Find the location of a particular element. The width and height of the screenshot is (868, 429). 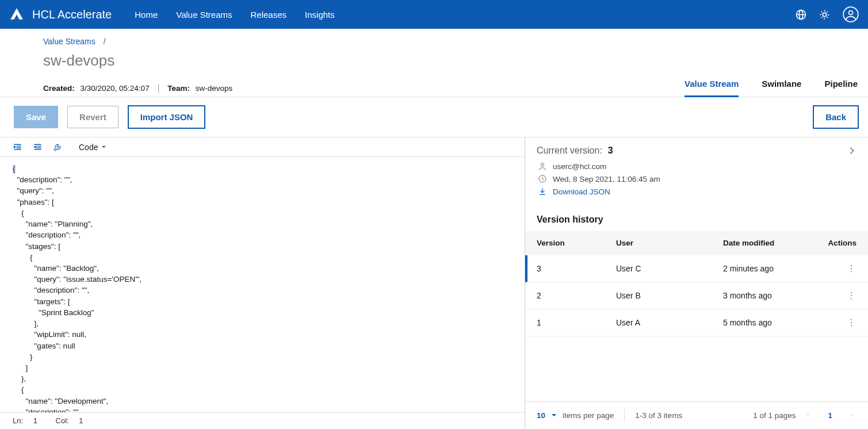

current-version-row: Current version: 3 is located at coordinates (697, 151).